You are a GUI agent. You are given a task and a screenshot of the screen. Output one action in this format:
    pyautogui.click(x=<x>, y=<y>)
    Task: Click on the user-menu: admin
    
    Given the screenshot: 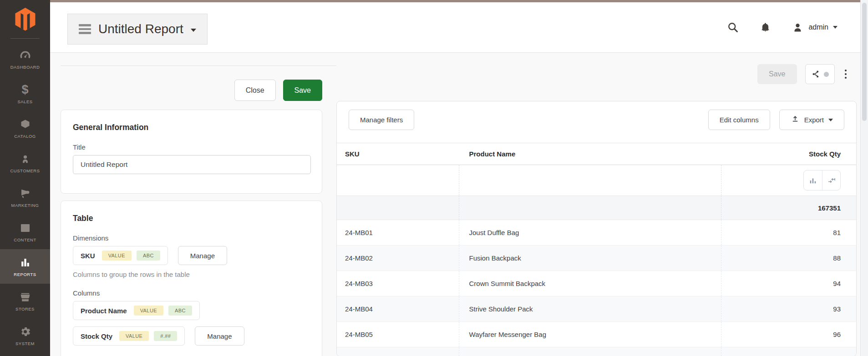 What is the action you would take?
    pyautogui.click(x=815, y=27)
    